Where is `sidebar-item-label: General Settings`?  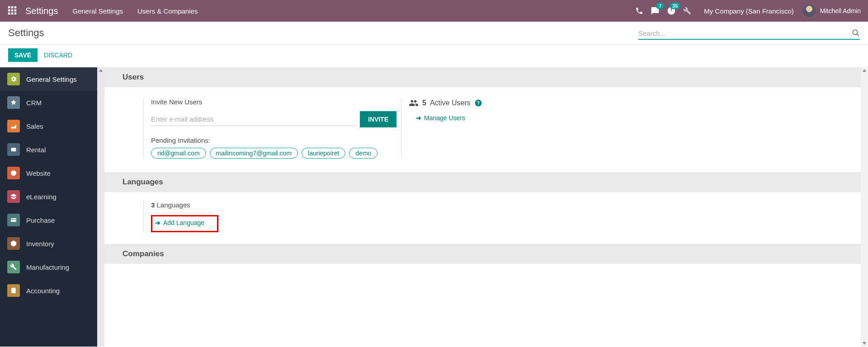
sidebar-item-label: General Settings is located at coordinates (52, 80).